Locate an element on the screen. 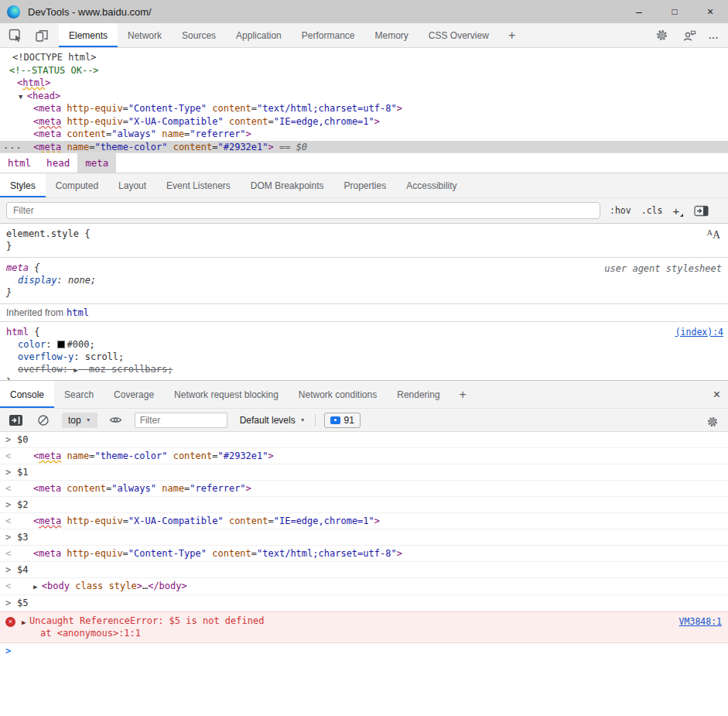 The height and width of the screenshot is (716, 728). toggle-element-state-button: :hov is located at coordinates (620, 211).